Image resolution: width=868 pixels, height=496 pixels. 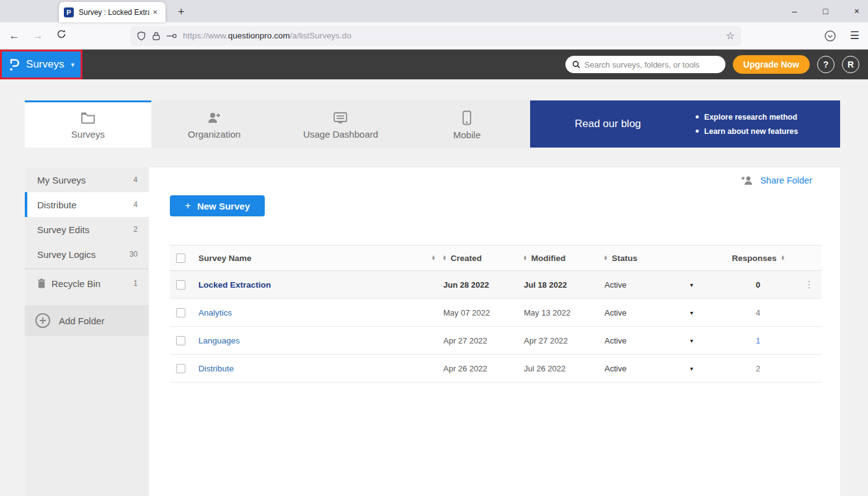 What do you see at coordinates (134, 254) in the screenshot?
I see `count-badge: 30` at bounding box center [134, 254].